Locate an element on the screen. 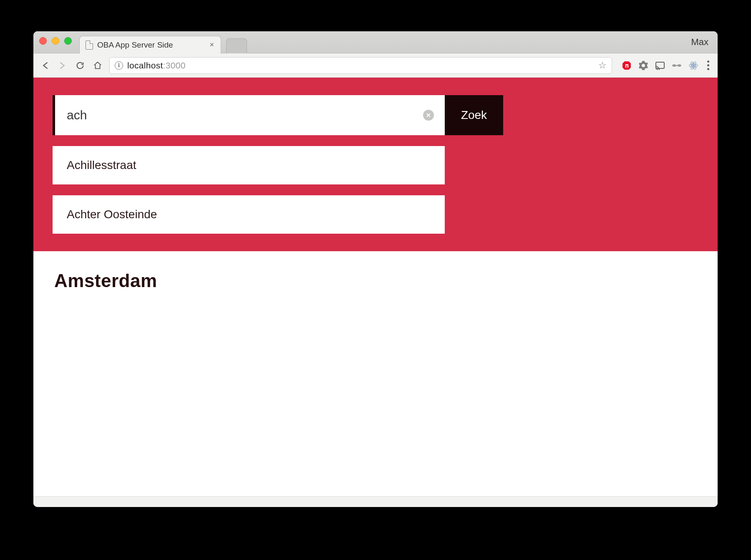  tab-close-button: × is located at coordinates (212, 45).